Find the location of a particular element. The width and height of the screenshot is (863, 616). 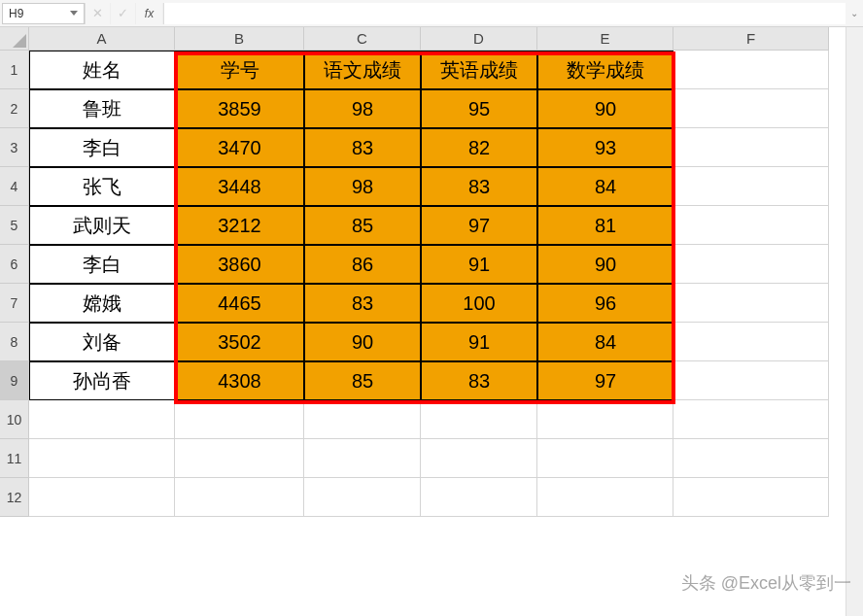

cell-math: 81 is located at coordinates (605, 225).